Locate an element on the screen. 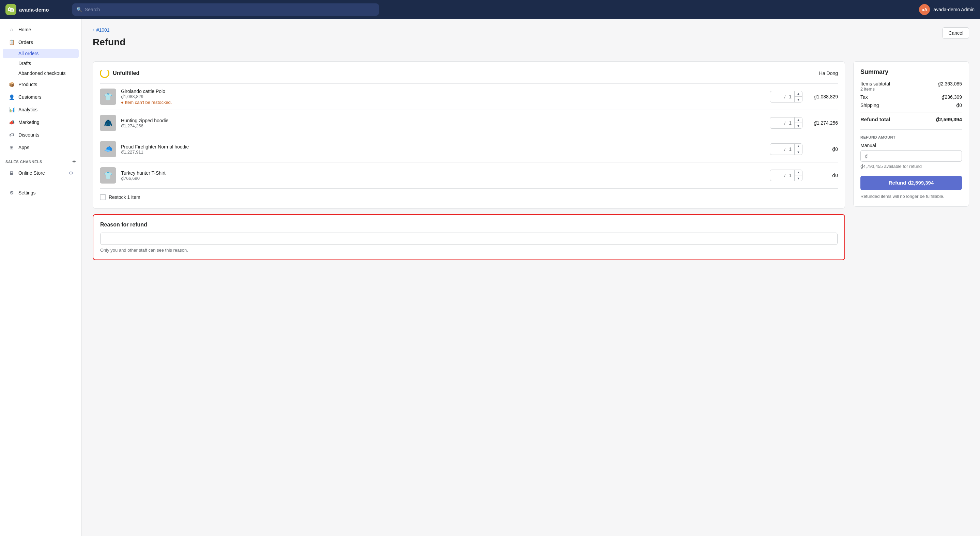 The width and height of the screenshot is (980, 536). sidebar-label-home: Home is located at coordinates (25, 30).